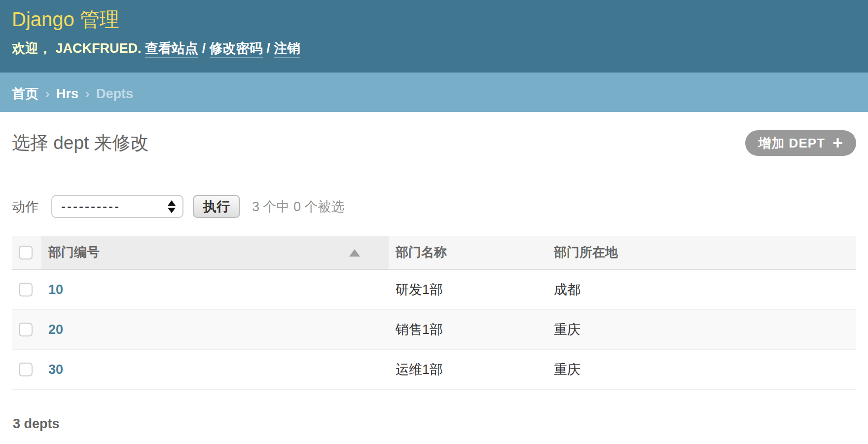 The height and width of the screenshot is (444, 868). What do you see at coordinates (215, 370) in the screenshot?
I see `dept-no-cell: 30` at bounding box center [215, 370].